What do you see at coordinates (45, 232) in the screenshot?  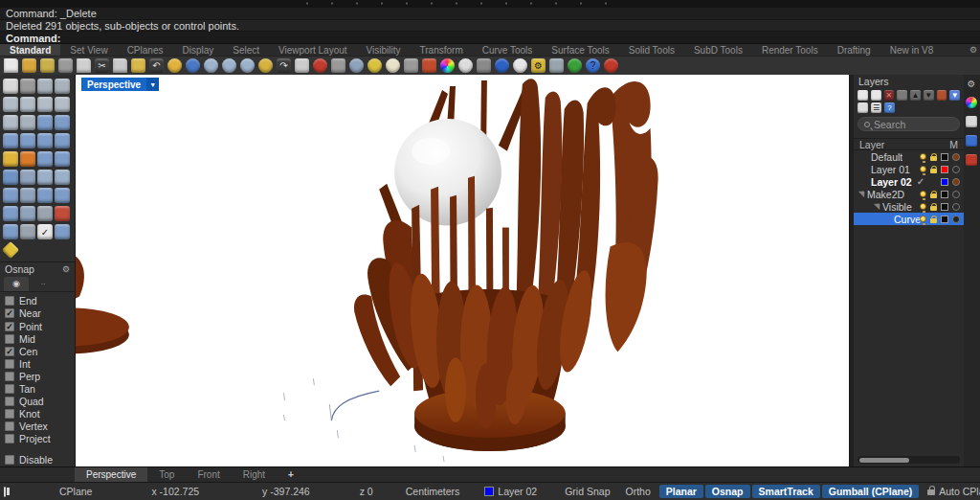 I see `check-tool: ✓` at bounding box center [45, 232].